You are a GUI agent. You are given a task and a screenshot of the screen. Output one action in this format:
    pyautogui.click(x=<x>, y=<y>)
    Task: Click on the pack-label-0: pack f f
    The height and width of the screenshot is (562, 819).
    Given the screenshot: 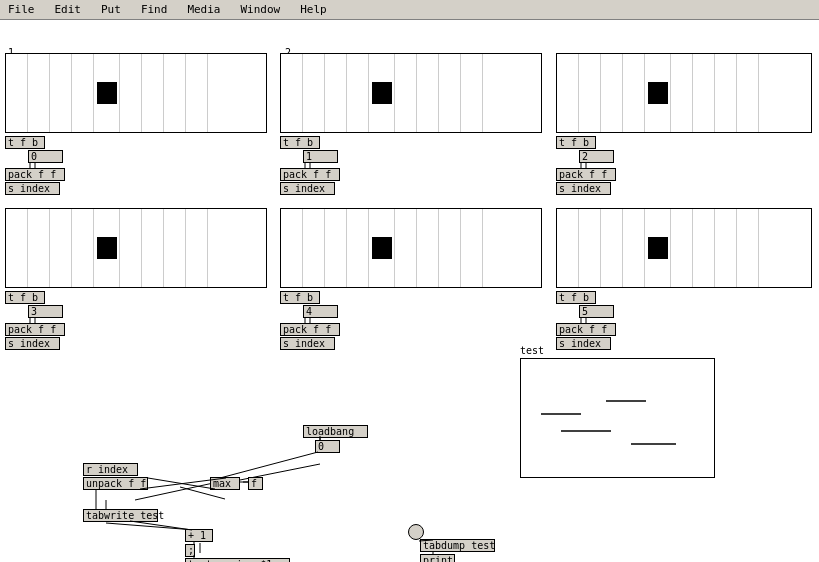 What is the action you would take?
    pyautogui.click(x=35, y=174)
    